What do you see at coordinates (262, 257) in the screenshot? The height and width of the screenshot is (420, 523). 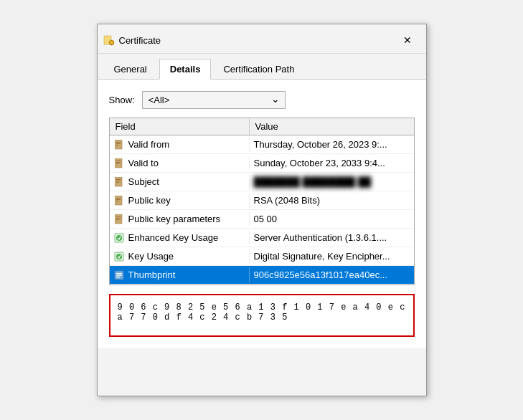 I see `table-row: Key Usage Digital Signature, Key Enciphe…` at bounding box center [262, 257].